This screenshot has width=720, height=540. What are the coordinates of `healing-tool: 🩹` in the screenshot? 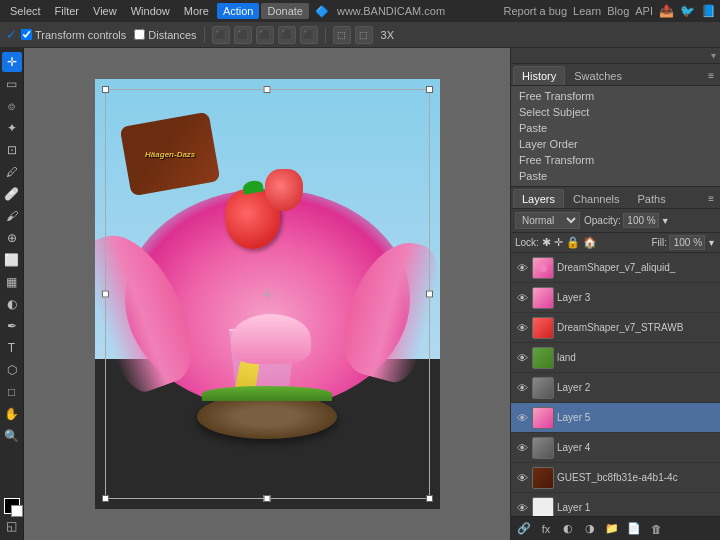 It's located at (12, 194).